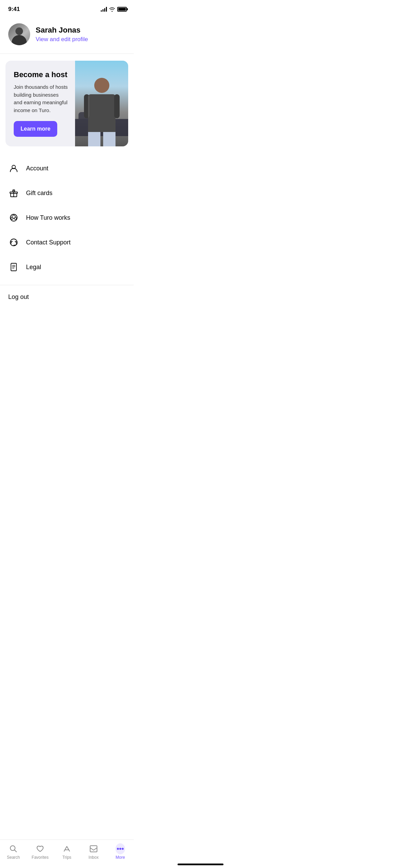  What do you see at coordinates (37, 169) in the screenshot?
I see `account-label: Account` at bounding box center [37, 169].